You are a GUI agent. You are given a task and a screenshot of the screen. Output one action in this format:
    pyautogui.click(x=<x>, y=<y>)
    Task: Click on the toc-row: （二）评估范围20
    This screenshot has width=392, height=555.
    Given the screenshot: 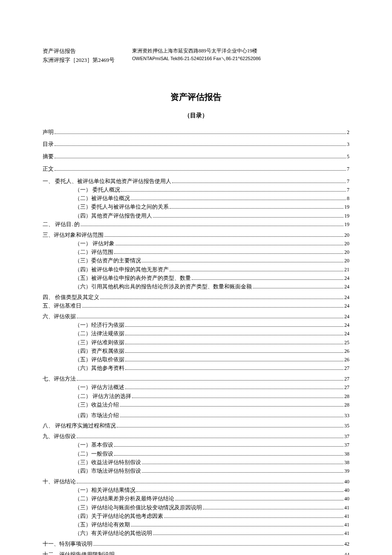 What is the action you would take?
    pyautogui.click(x=196, y=253)
    